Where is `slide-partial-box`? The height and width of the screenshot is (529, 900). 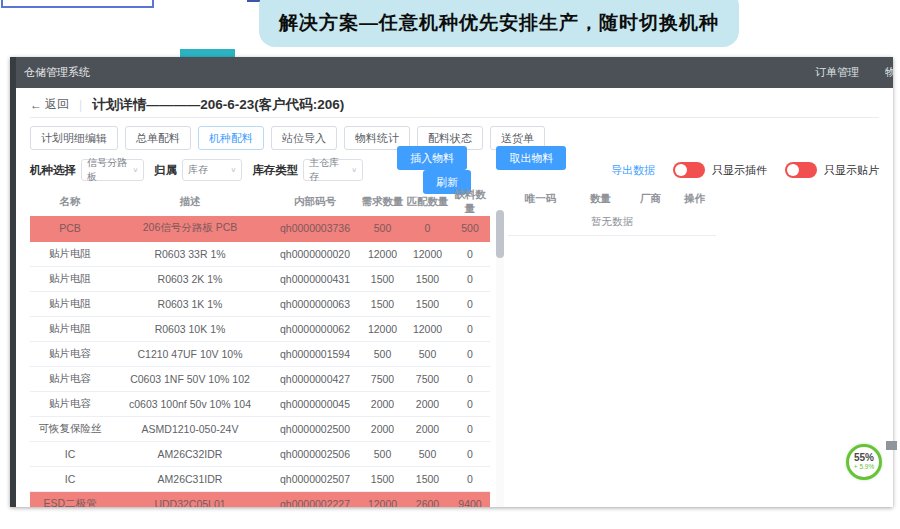 slide-partial-box is located at coordinates (78, 4).